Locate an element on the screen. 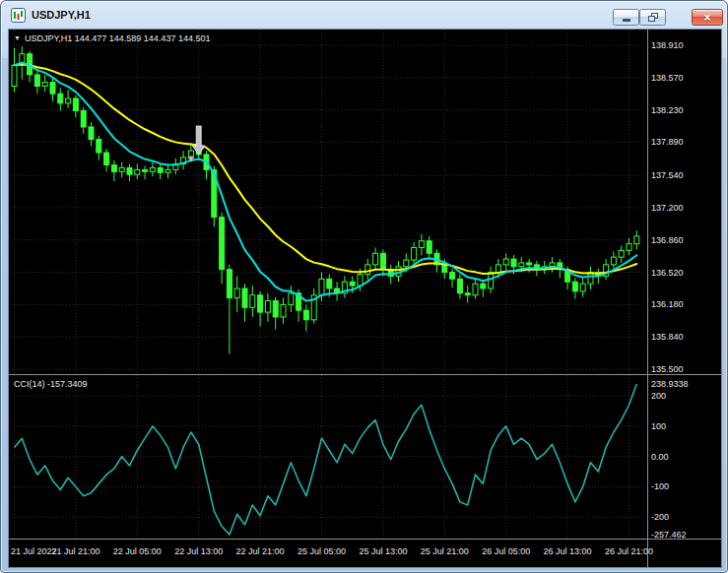 The height and width of the screenshot is (573, 728). close-icon: × is located at coordinates (707, 18).